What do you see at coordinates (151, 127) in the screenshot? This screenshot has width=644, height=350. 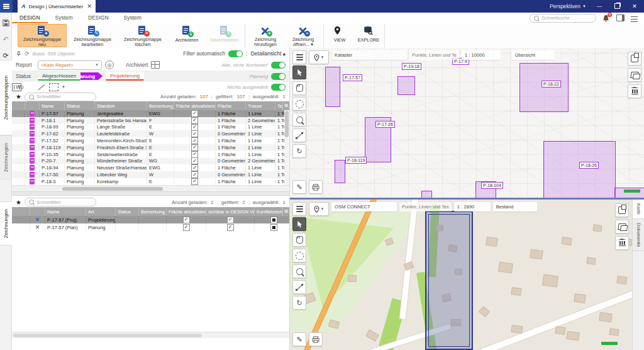 I see `table-row: P-18-99PlanungLange StraßeE✓1 Fläche1 Li…` at bounding box center [151, 127].